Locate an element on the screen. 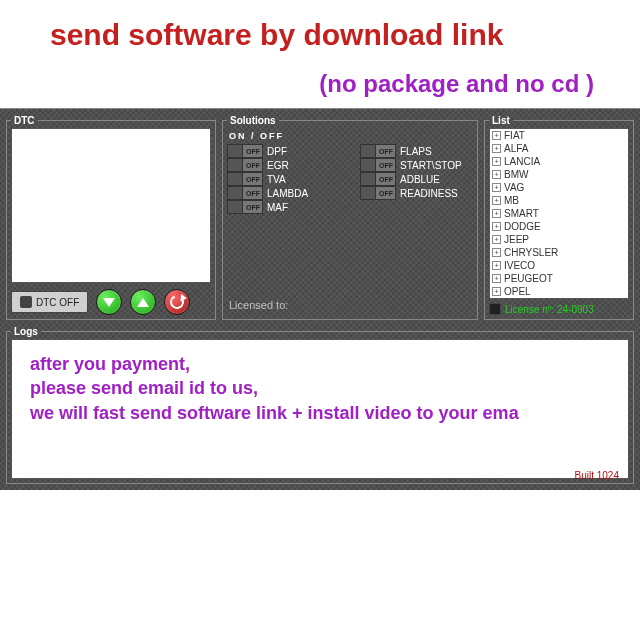 The width and height of the screenshot is (640, 640). list-item: +JEEP is located at coordinates (559, 240).